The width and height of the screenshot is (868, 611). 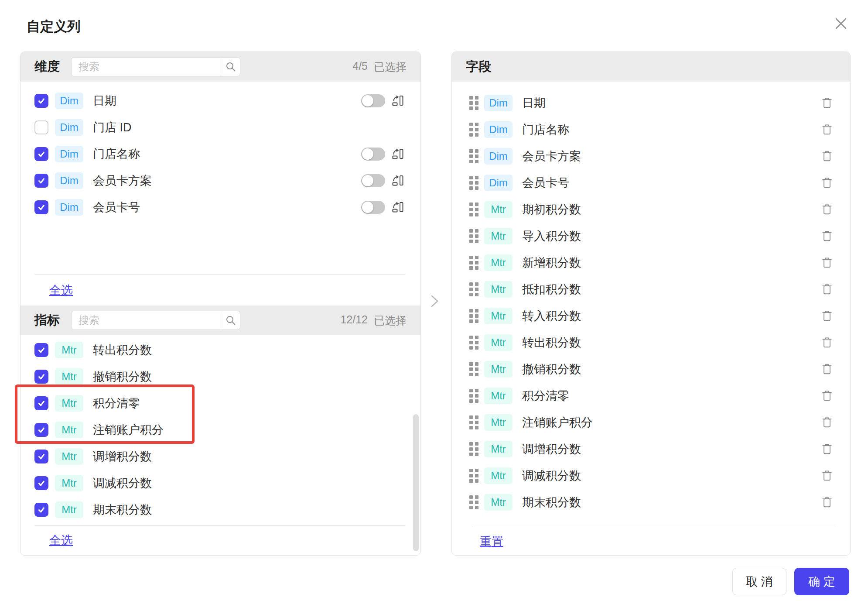 I want to click on close-icon, so click(x=841, y=24).